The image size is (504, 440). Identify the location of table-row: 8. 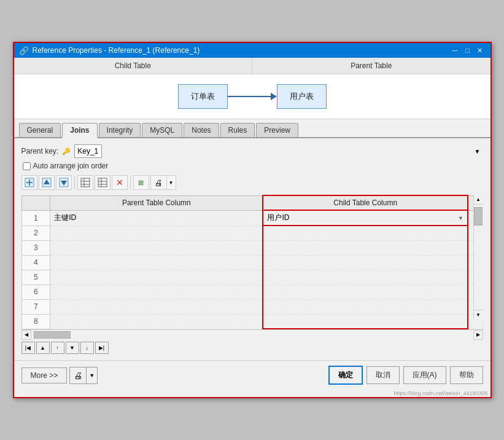
(252, 321).